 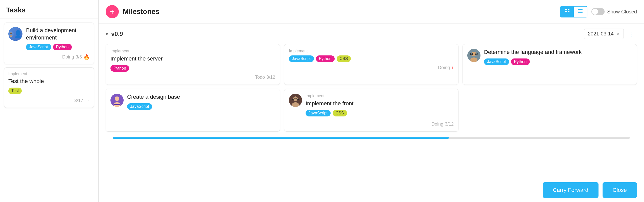 I want to click on card-tags-5: JavaScript CSS, so click(x=330, y=113).